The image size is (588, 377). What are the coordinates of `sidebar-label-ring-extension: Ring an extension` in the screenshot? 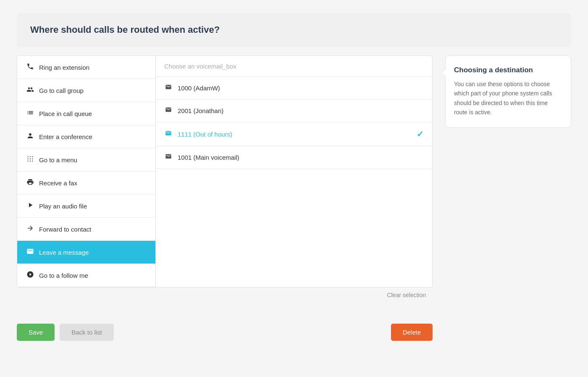 It's located at (64, 67).